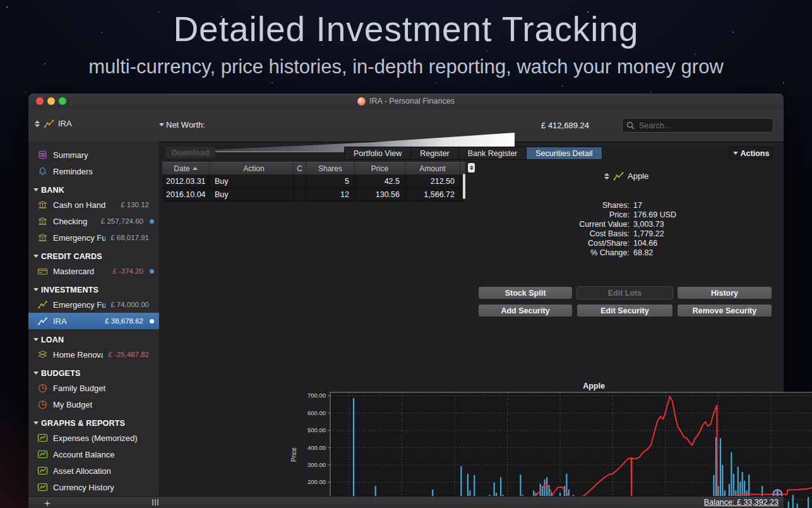  What do you see at coordinates (80, 238) in the screenshot?
I see `sidebar-item-label: Emergency Fu...` at bounding box center [80, 238].